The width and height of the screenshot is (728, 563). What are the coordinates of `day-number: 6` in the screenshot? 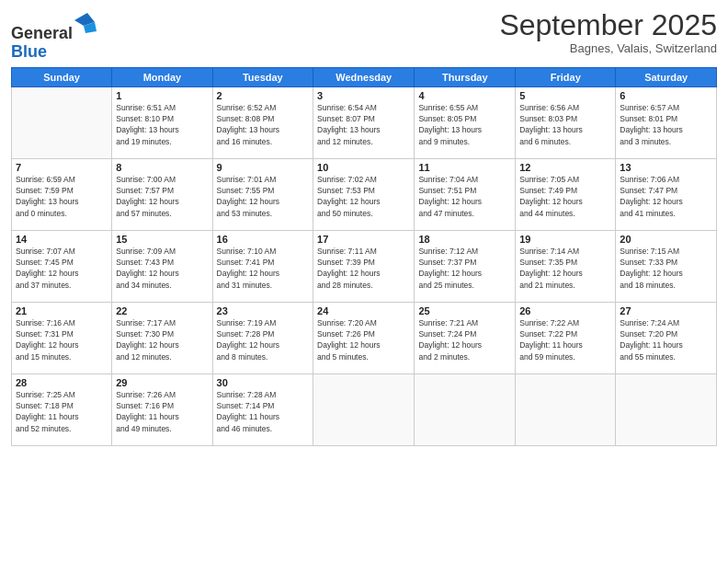 It's located at (665, 96).